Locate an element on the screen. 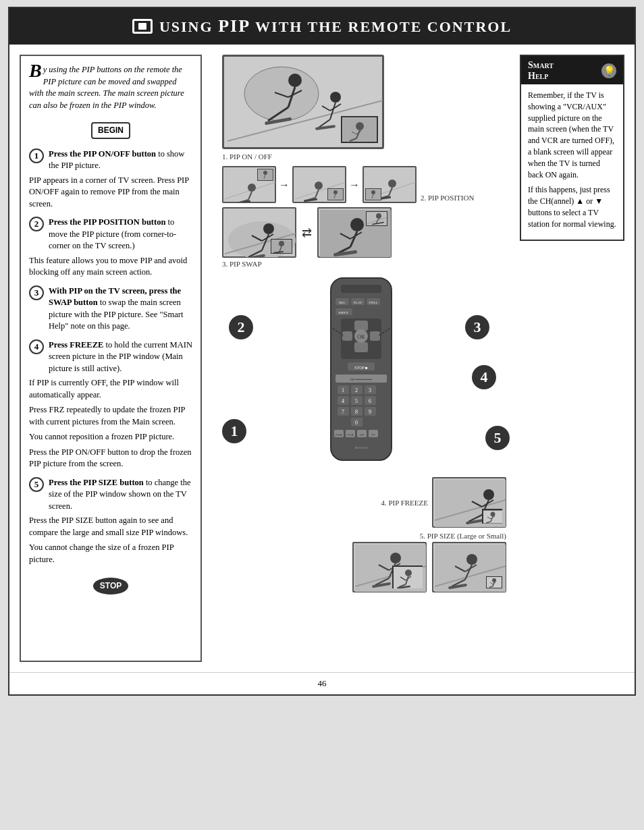  step-1-heading: Press the PIP ON/OFF button to show the … is located at coordinates (120, 161).